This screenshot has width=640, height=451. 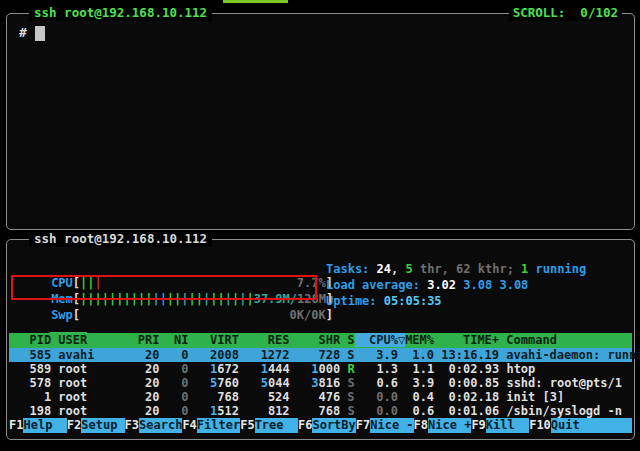 I want to click on cpu-meter: CPU[||| 7.7%] Tasks: 24, 5 thr, 62 kthr;…, so click(x=174, y=270).